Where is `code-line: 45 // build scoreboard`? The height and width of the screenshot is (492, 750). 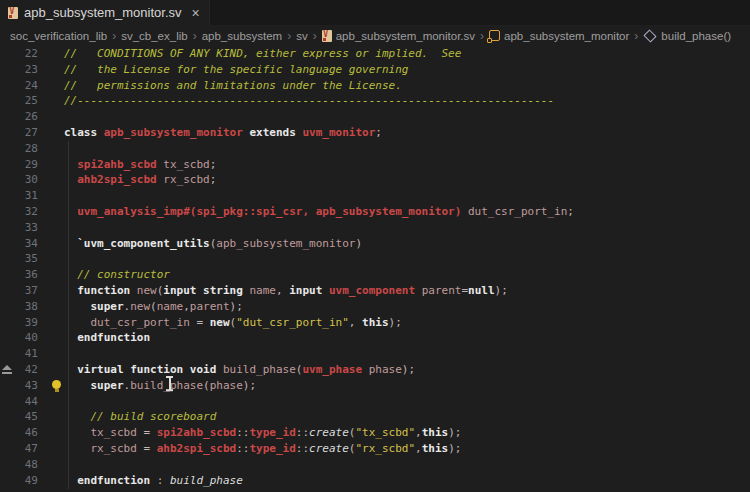
code-line: 45 // build scoreboard is located at coordinates (375, 417).